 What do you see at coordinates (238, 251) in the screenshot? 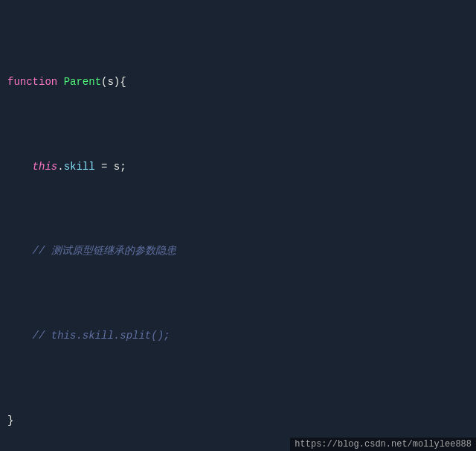
I see `code-line-3: // 测试原型链继承的参数隐患` at bounding box center [238, 251].